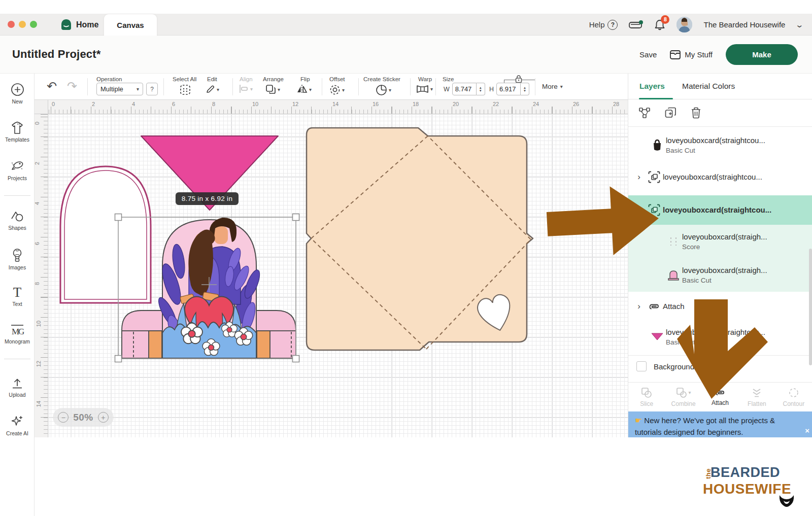 Image resolution: width=812 pixels, height=516 pixels. I want to click on slice-button: Slice, so click(647, 397).